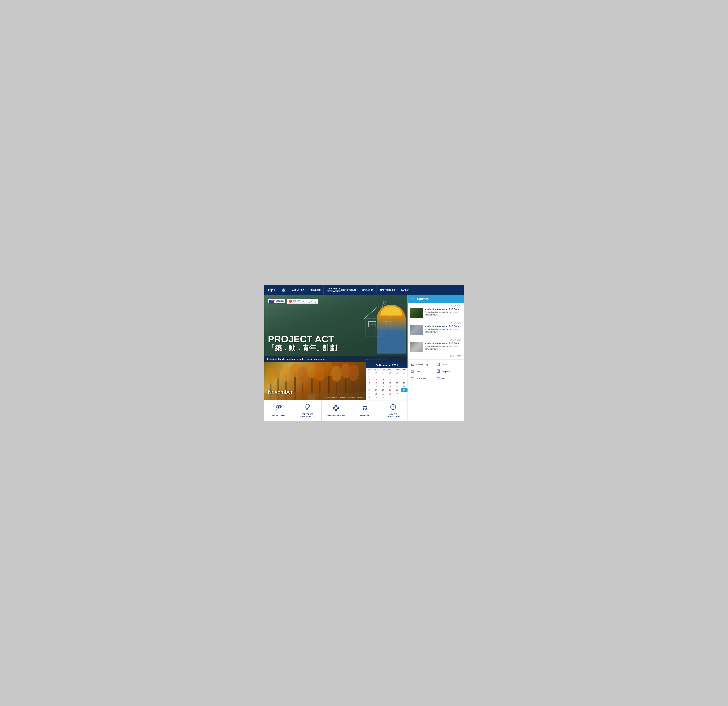 Image resolution: width=728 pixels, height=706 pixels. I want to click on cal-cell: 11, so click(397, 383).